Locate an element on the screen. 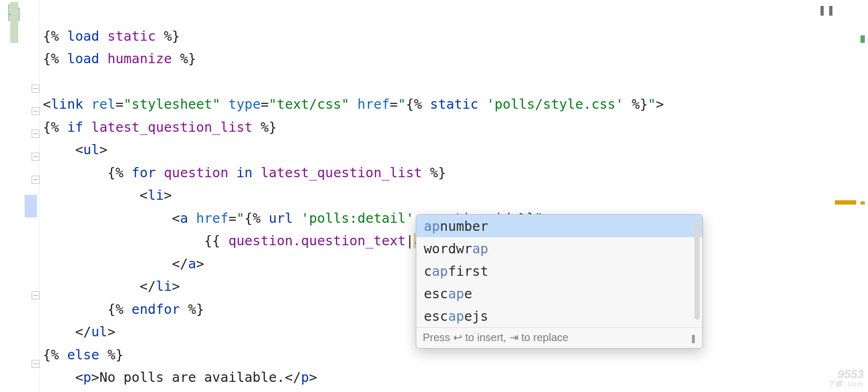  hint-text: Press is located at coordinates (438, 337).